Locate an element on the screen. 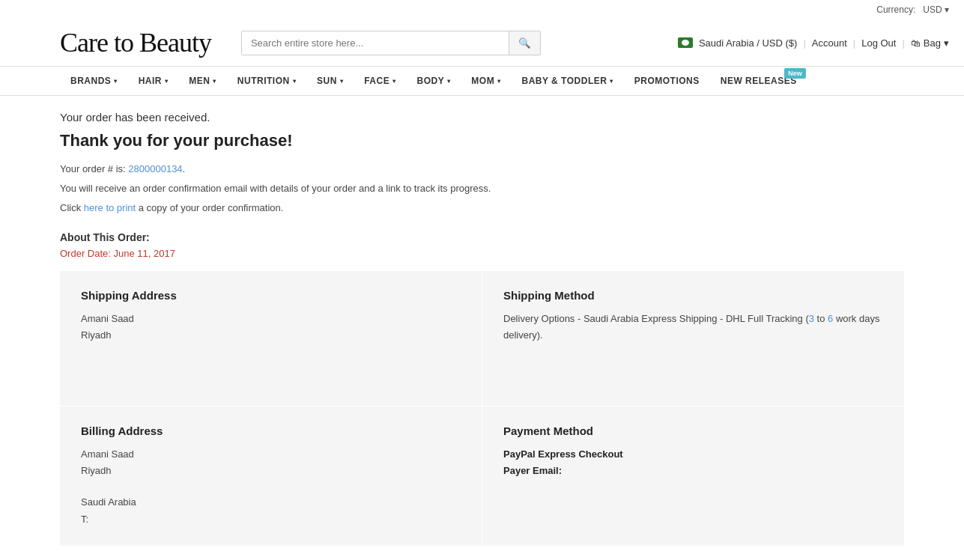 The height and width of the screenshot is (560, 964). bag-icon: 🛍 is located at coordinates (915, 43).